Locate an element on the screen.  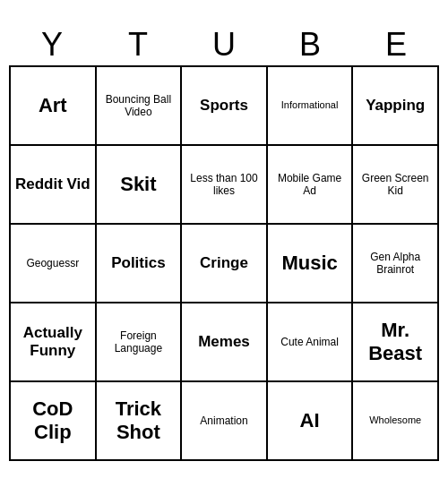
bingo-cell: Geoguessr is located at coordinates (54, 264).